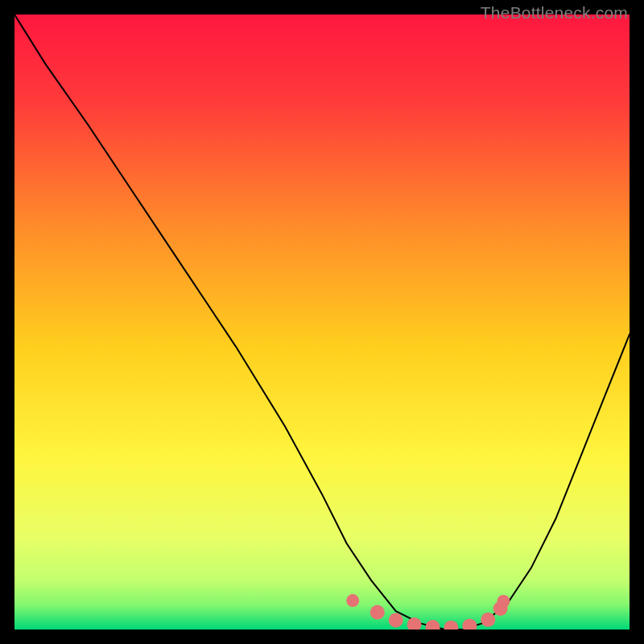  What do you see at coordinates (554, 13) in the screenshot?
I see `watermark-text: TheBottleneck.com` at bounding box center [554, 13].